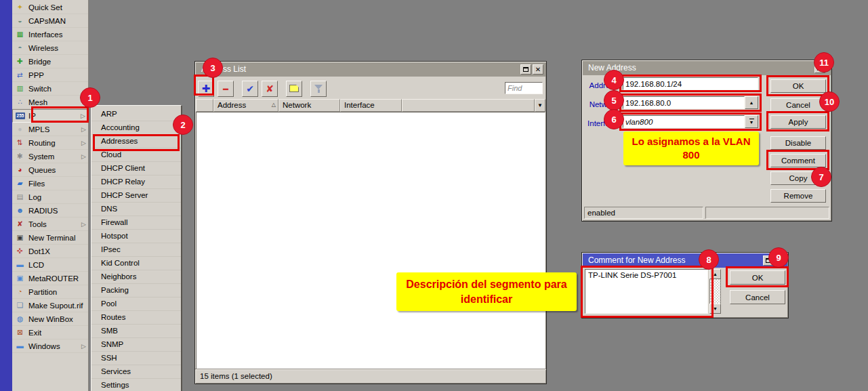 This screenshot has width=868, height=391. What do you see at coordinates (47, 21) in the screenshot?
I see `sidebar-item-label: CAPsMAN` at bounding box center [47, 21].